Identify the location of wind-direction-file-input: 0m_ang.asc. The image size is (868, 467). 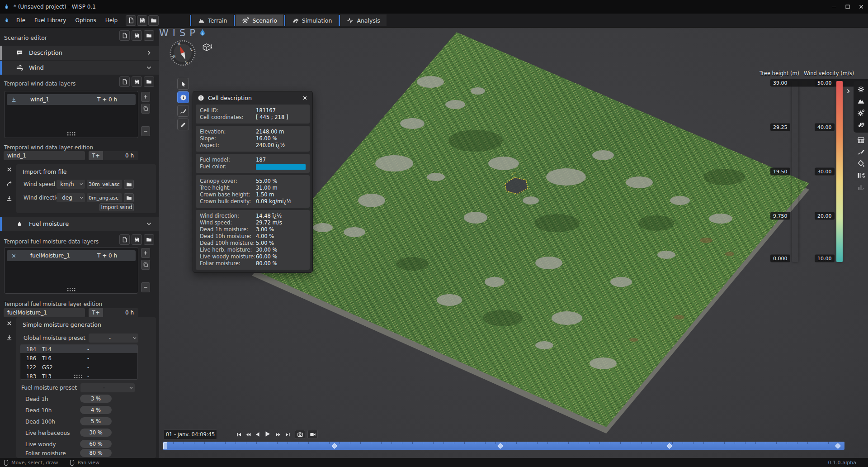
(104, 198).